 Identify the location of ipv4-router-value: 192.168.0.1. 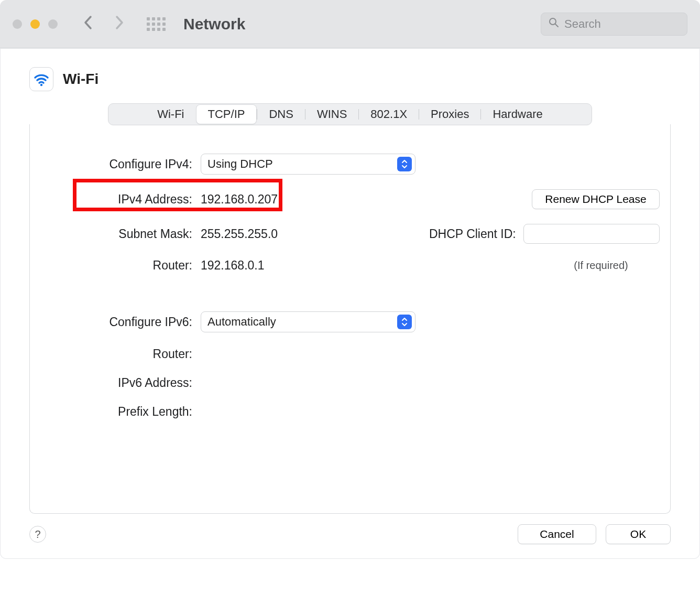
(311, 265).